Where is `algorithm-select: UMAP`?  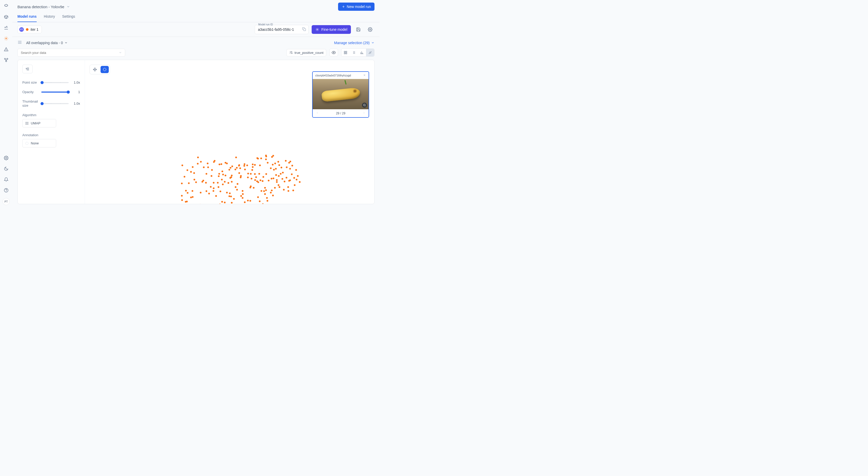
algorithm-select: UMAP is located at coordinates (39, 123).